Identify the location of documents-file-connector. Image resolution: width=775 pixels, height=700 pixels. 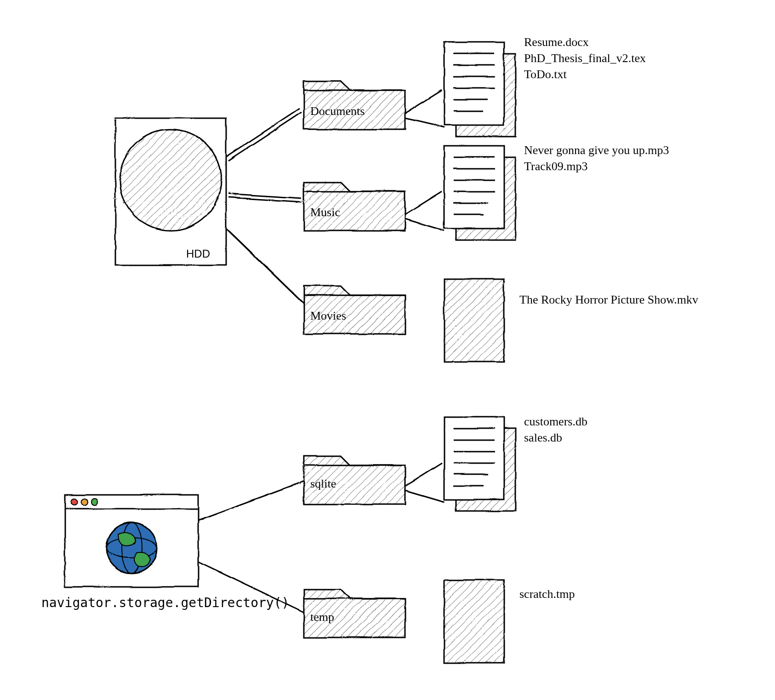
(424, 108).